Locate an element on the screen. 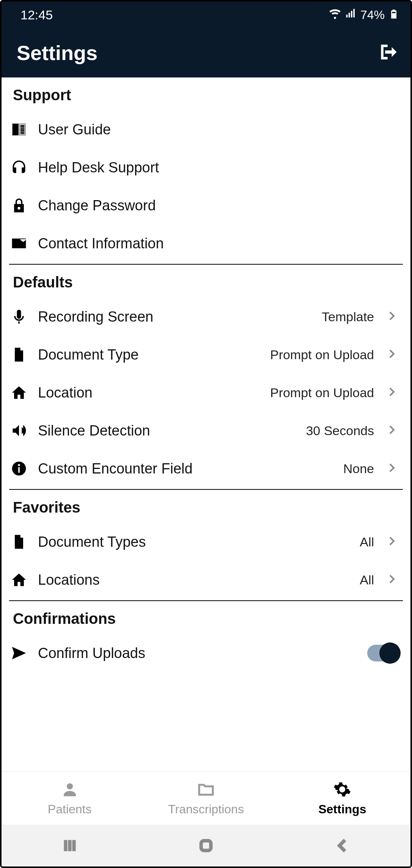  status-bar: 12:45 74% is located at coordinates (206, 15).